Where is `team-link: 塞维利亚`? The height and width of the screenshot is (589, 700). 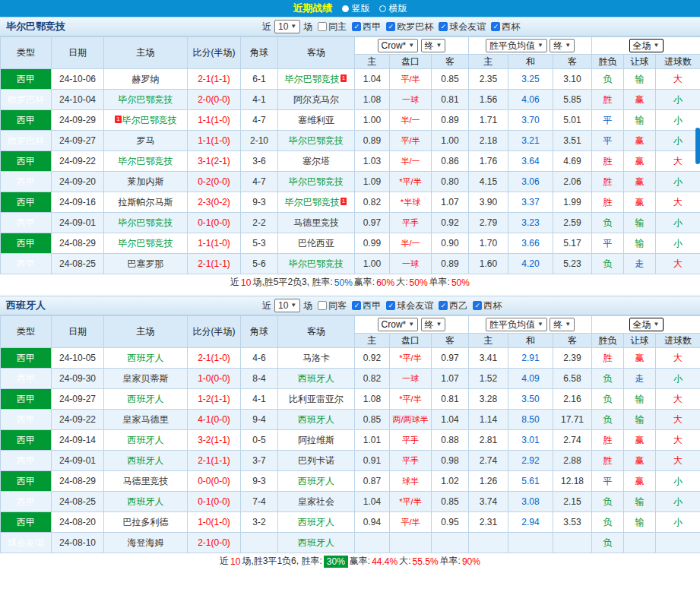
team-link: 塞维利亚 is located at coordinates (316, 120).